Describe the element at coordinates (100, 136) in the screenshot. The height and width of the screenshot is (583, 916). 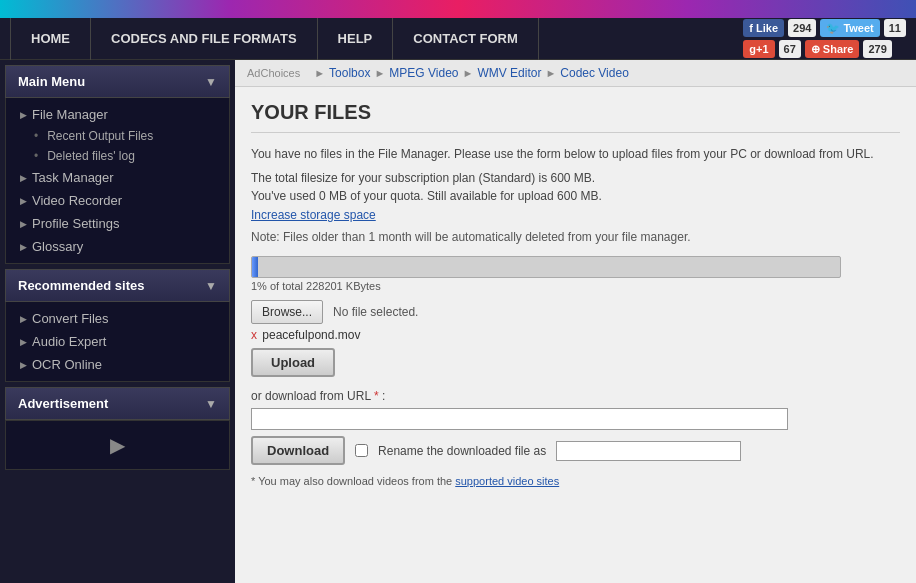
I see `recent-output-label: Recent Output Files` at that location.